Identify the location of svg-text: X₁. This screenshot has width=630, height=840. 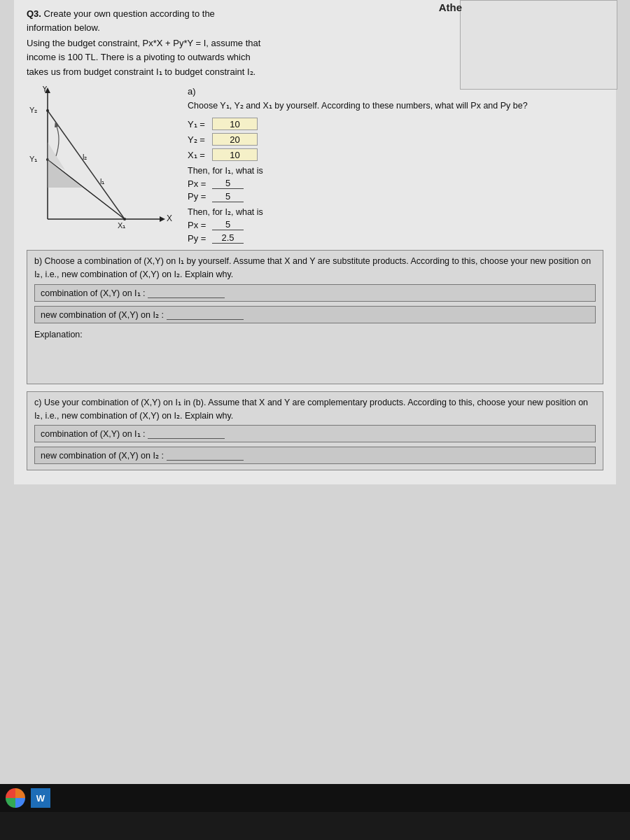
(122, 225).